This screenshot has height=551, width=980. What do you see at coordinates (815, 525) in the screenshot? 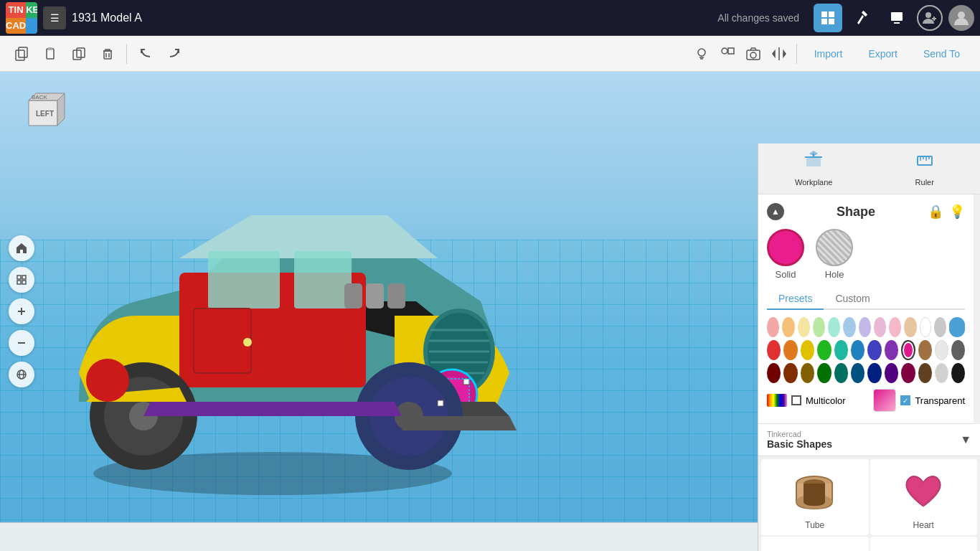
I see `tube-label: Tube` at bounding box center [815, 525].